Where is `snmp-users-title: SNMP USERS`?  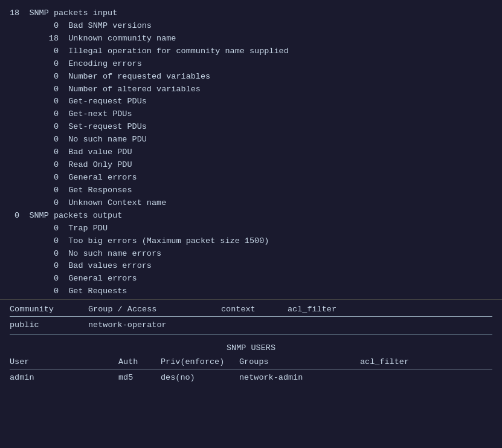
snmp-users-title: SNMP USERS is located at coordinates (251, 348).